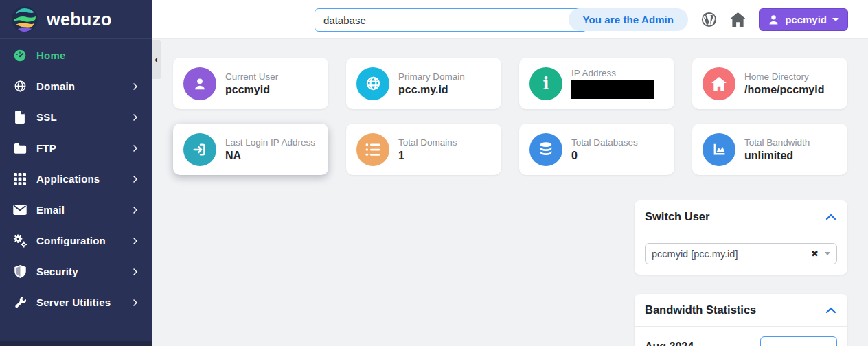 This screenshot has height=346, width=868. Describe the element at coordinates (431, 77) in the screenshot. I see `card-label: Primary Domain` at that location.